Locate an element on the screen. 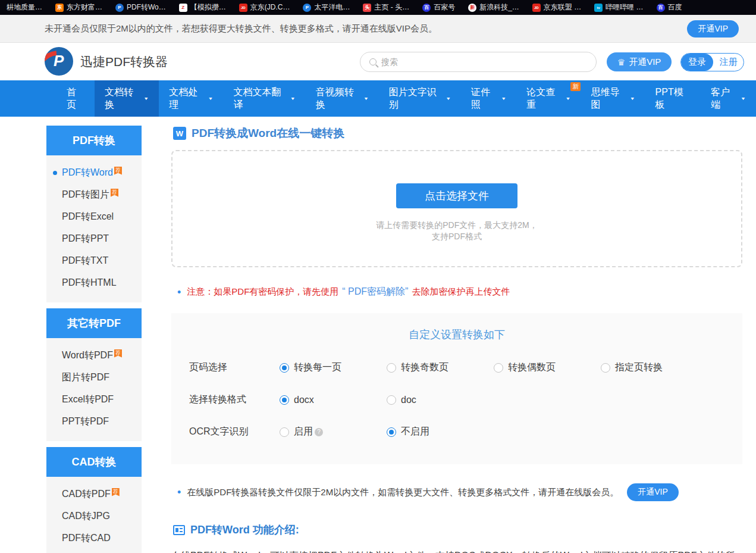  page-title-text: PDF转换成Word在线一键转换 is located at coordinates (268, 133).